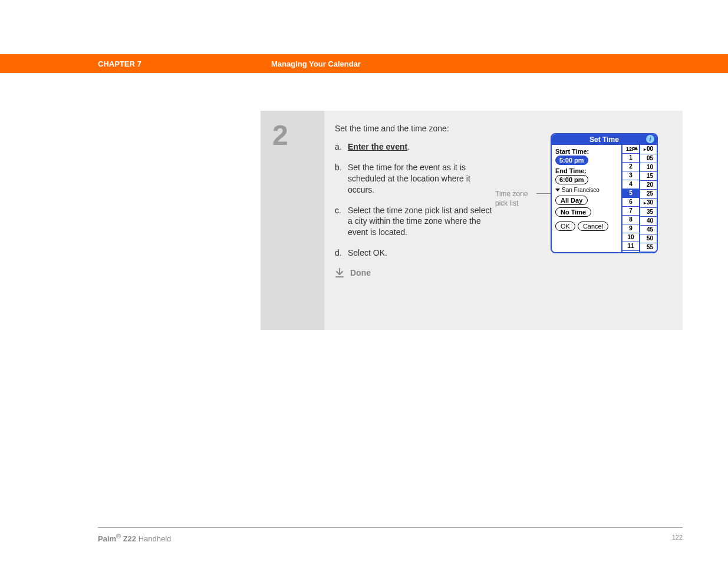 This screenshot has height=562, width=728. What do you see at coordinates (587, 151) in the screenshot?
I see `start-time-label: Start Time:` at bounding box center [587, 151].